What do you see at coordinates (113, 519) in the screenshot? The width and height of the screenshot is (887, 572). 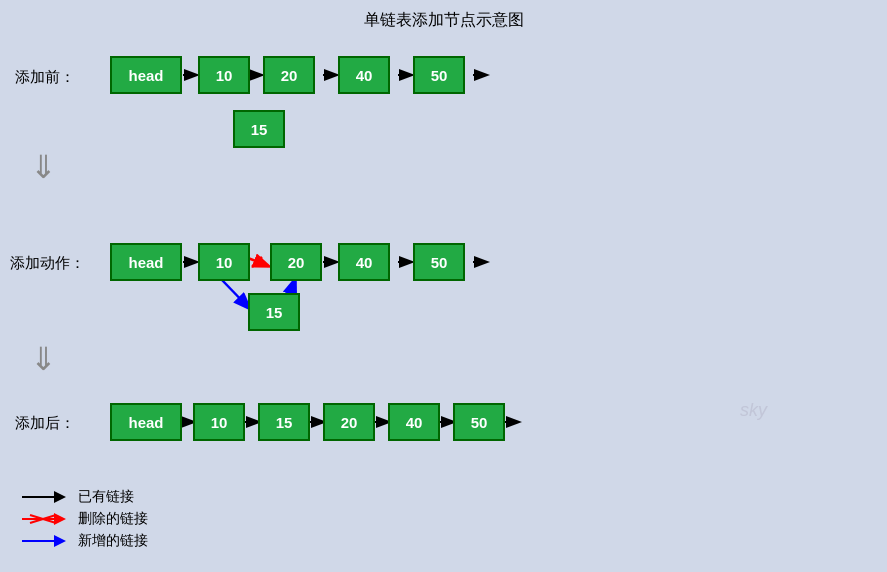 I see `legend-label-red: 删除的链接` at bounding box center [113, 519].